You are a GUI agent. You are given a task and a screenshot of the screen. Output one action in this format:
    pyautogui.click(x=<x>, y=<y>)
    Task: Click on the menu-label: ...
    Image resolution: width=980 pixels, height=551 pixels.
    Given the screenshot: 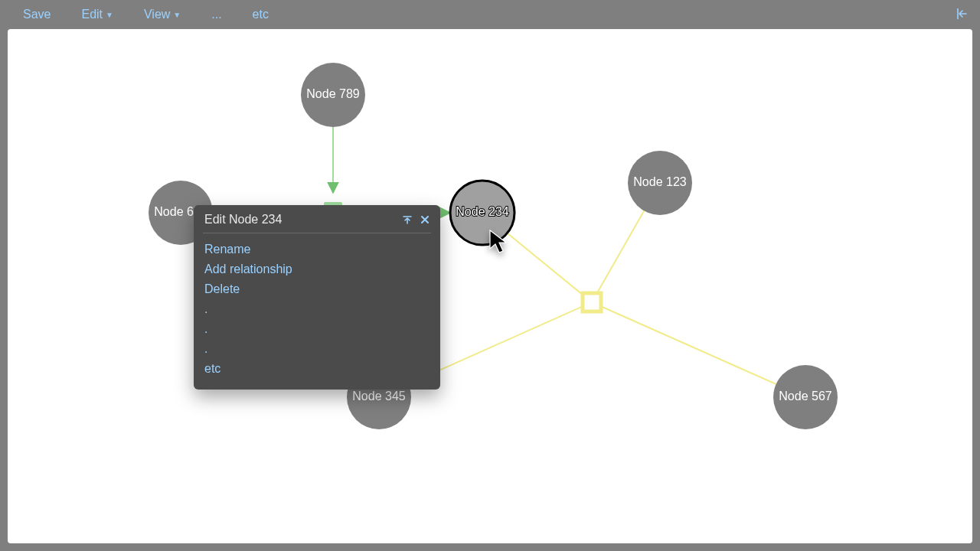 What is the action you would take?
    pyautogui.click(x=216, y=15)
    